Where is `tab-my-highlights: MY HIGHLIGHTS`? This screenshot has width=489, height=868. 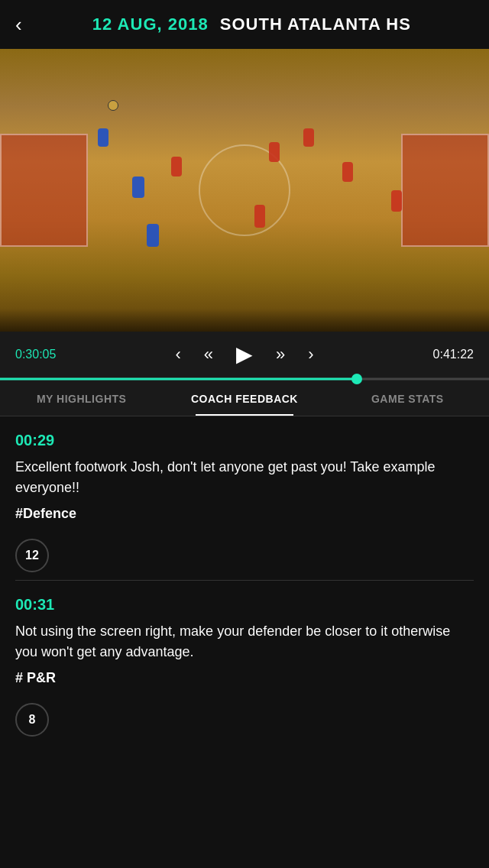
tab-my-highlights: MY HIGHLIGHTS is located at coordinates (81, 399).